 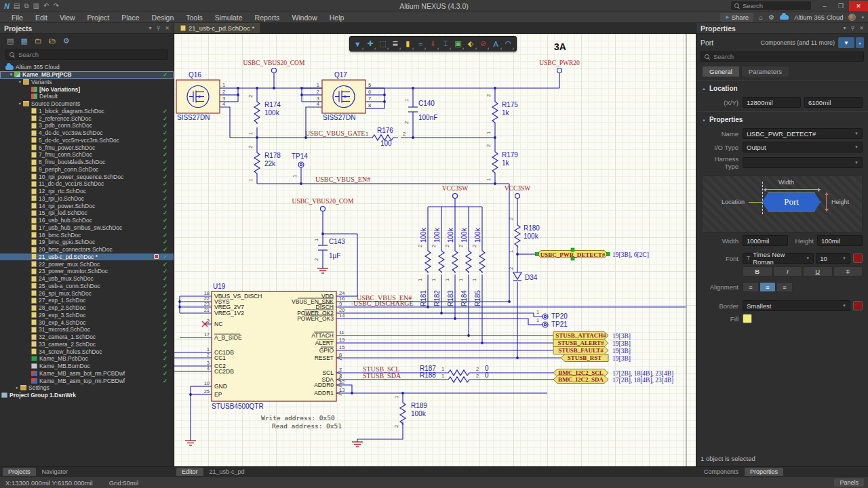 What do you see at coordinates (420, 44) in the screenshot?
I see `place-wire-icon: ≈` at bounding box center [420, 44].